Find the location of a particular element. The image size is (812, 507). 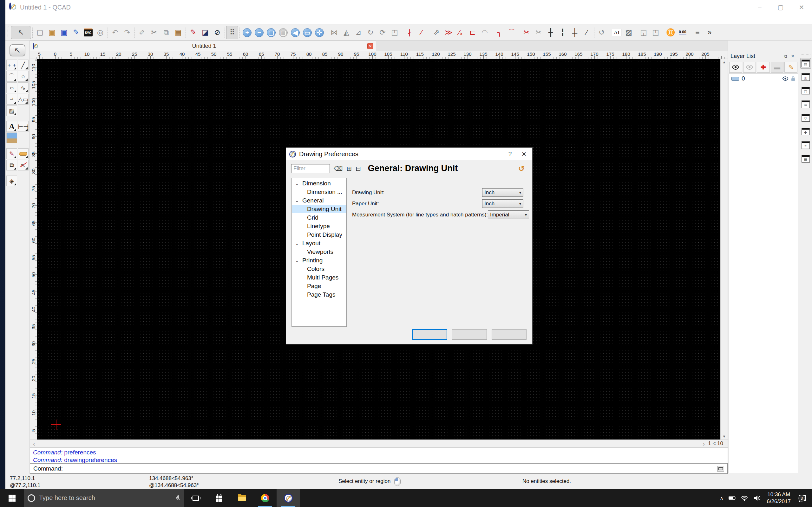

menu-misc is located at coordinates (95, 19).